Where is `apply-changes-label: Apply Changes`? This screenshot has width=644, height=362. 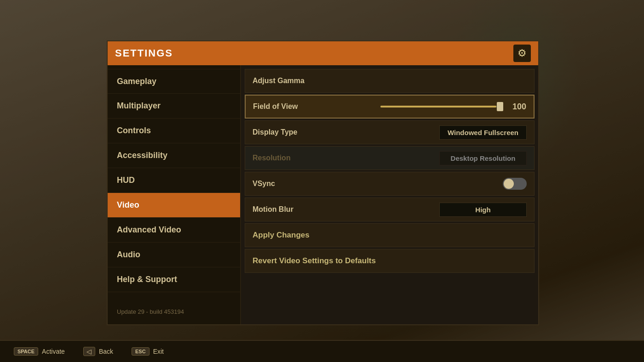
apply-changes-label: Apply Changes is located at coordinates (390, 235).